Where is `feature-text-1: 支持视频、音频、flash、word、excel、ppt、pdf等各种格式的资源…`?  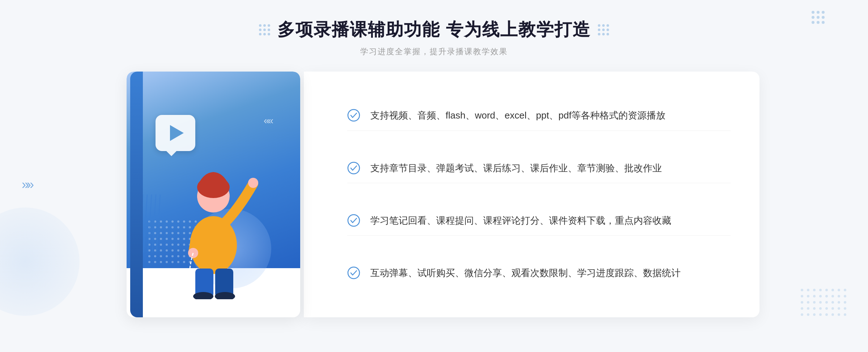 feature-text-1: 支持视频、音频、flash、word、excel、ppt、pdf等各种格式的资源… is located at coordinates (518, 116).